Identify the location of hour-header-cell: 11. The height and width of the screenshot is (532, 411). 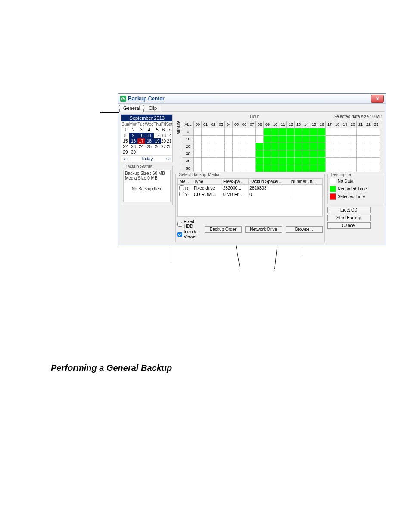
(283, 125).